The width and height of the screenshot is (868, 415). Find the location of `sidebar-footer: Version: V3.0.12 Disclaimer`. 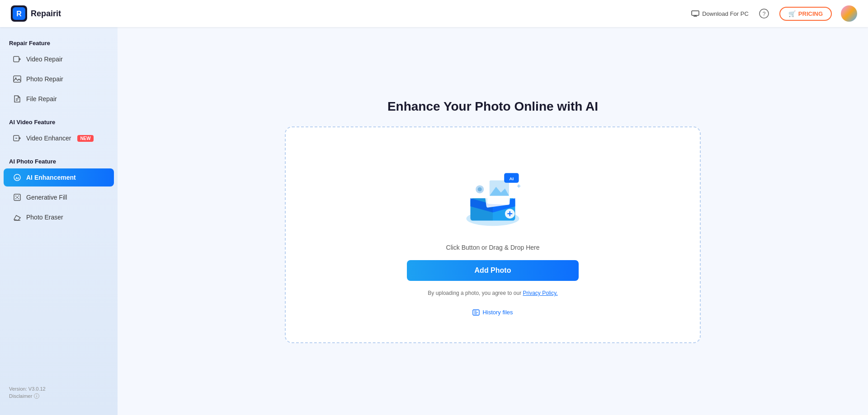

sidebar-footer: Version: V3.0.12 Disclaimer is located at coordinates (59, 392).